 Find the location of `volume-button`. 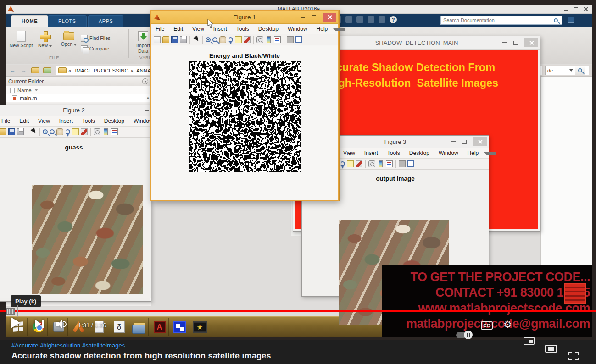

volume-button is located at coordinates (62, 324).